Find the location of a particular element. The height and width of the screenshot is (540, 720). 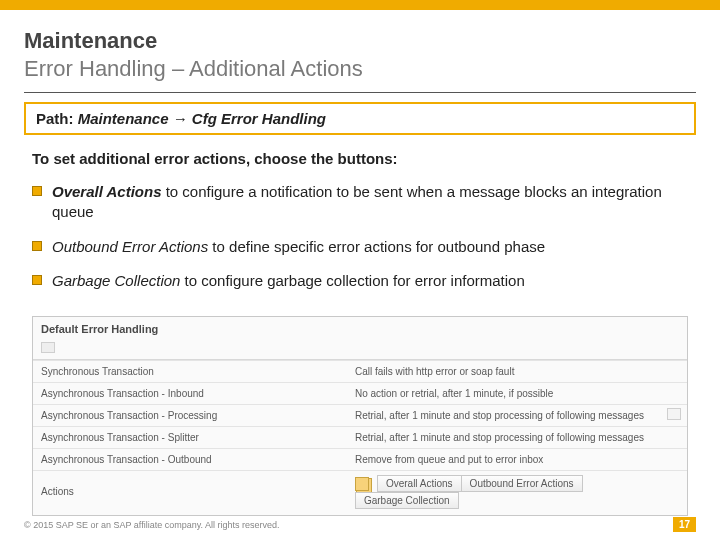

row-action: No action or retrial, after 1 minute, if… is located at coordinates (517, 393).